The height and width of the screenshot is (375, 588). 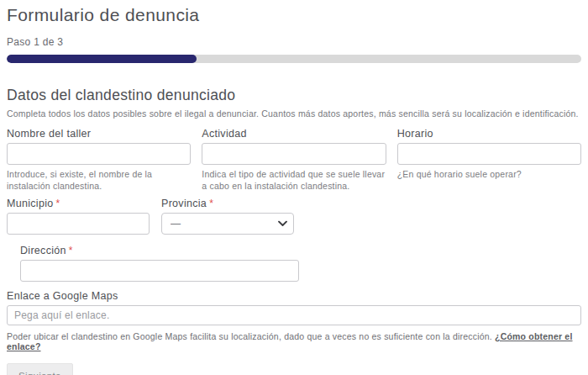 I want to click on direccion-label: Dirección*, so click(x=160, y=251).